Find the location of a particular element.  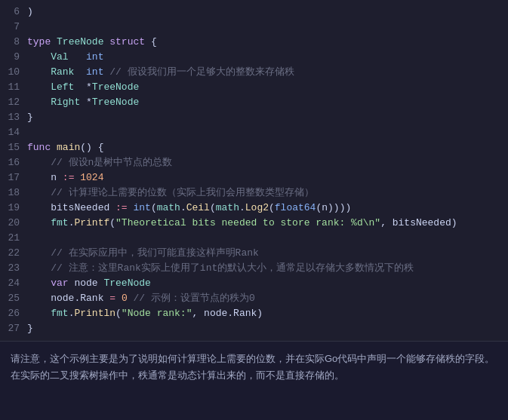

code-text: fmt.Println("Node rank:", node.Rank) is located at coordinates (267, 314).